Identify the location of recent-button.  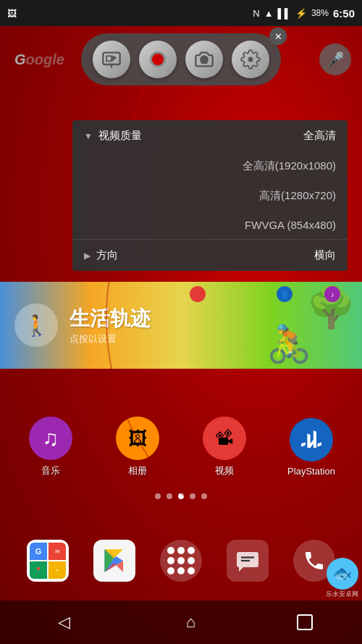
(305, 622).